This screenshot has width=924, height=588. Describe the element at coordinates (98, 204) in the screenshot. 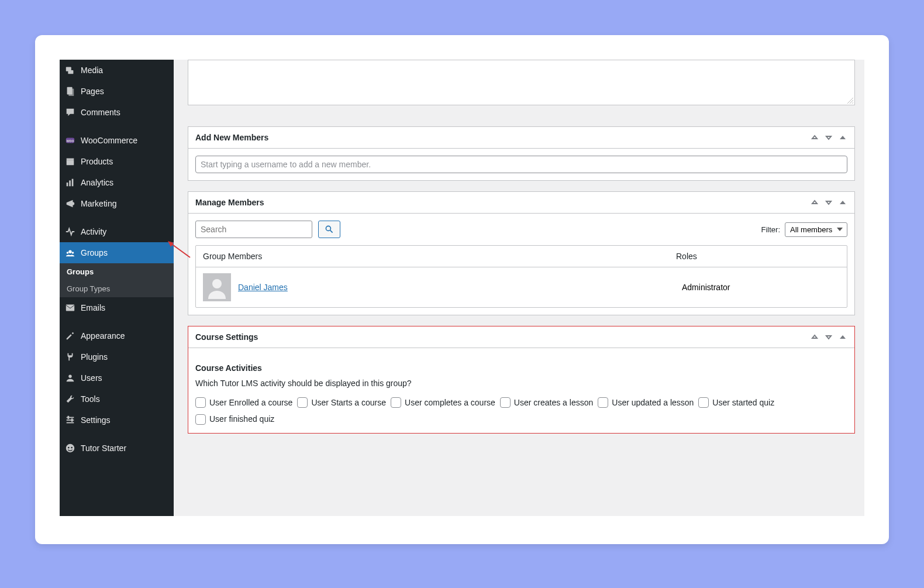

I see `sidebar-item-label: Marketing` at that location.